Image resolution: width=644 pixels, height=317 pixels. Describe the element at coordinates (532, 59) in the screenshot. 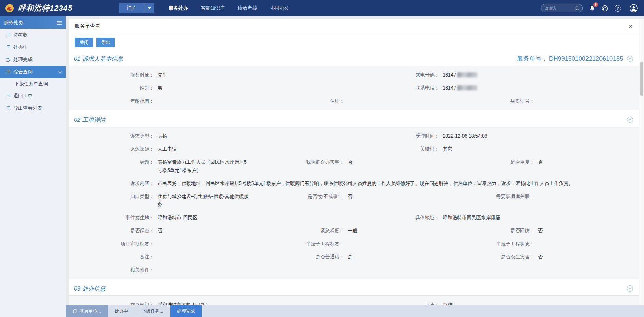

I see `order-number-label: 服务单号：` at that location.